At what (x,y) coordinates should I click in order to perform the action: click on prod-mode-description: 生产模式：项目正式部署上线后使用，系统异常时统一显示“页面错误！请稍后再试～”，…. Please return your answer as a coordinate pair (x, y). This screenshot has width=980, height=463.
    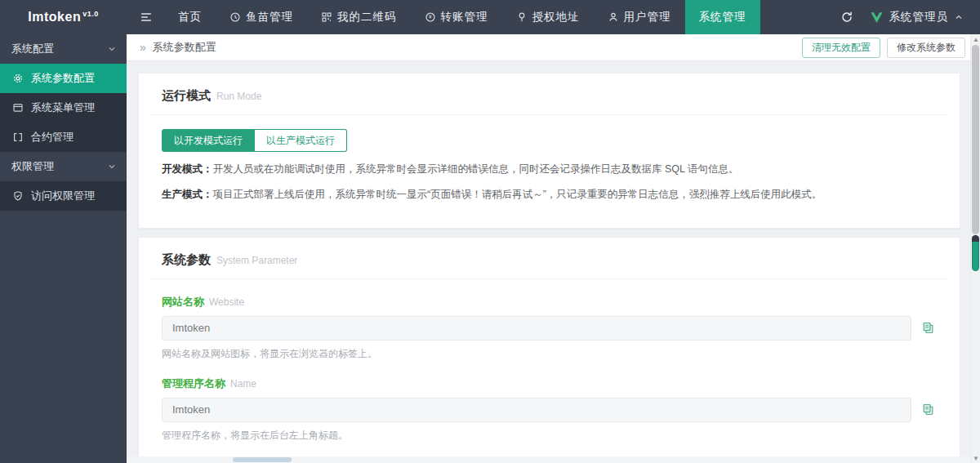
    Looking at the image, I should click on (549, 194).